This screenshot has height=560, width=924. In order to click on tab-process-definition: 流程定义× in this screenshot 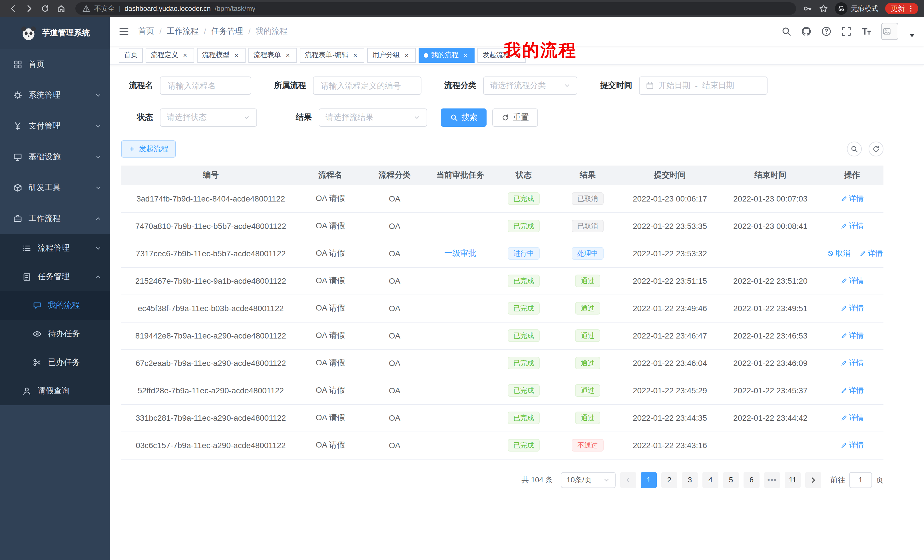, I will do `click(170, 55)`.